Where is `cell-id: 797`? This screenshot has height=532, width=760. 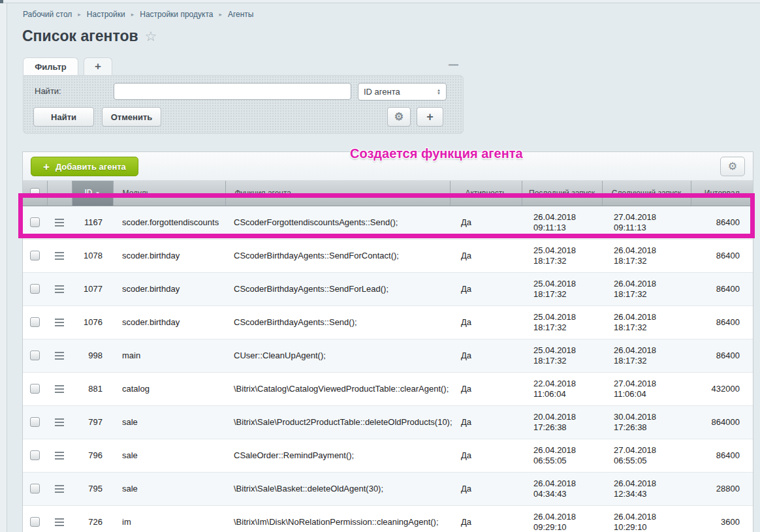 cell-id: 797 is located at coordinates (93, 422).